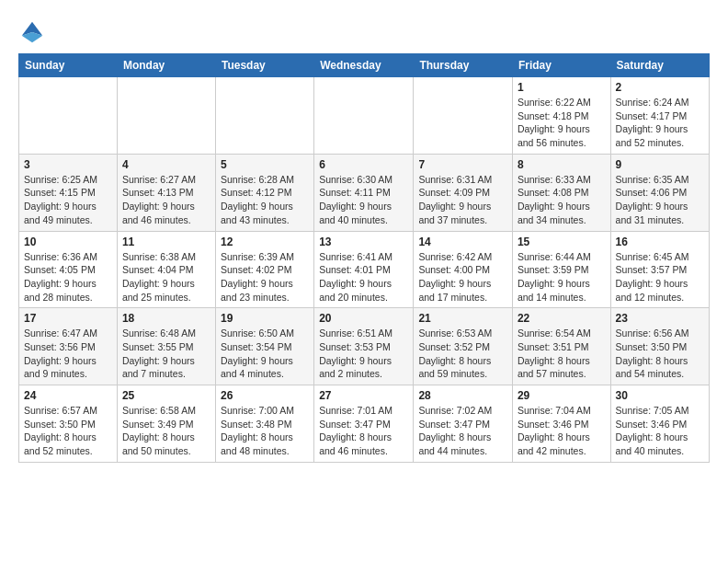 This screenshot has height=563, width=728. I want to click on day-number: 13, so click(364, 242).